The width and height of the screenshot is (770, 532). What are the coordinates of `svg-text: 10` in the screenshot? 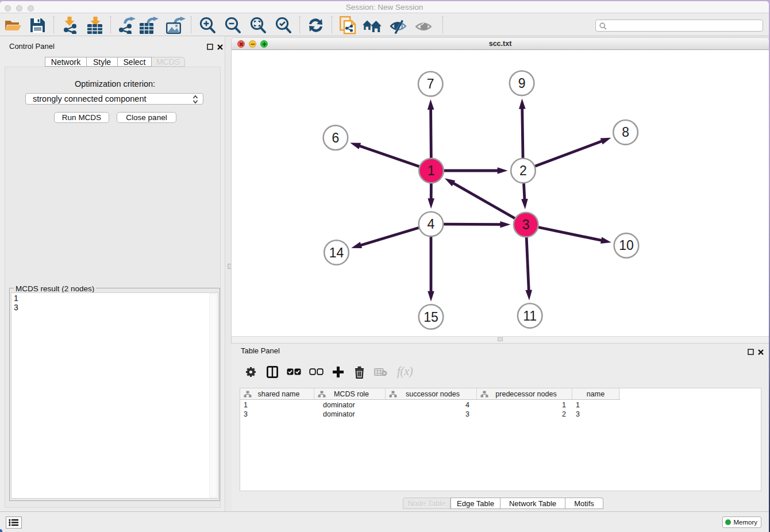 It's located at (626, 245).